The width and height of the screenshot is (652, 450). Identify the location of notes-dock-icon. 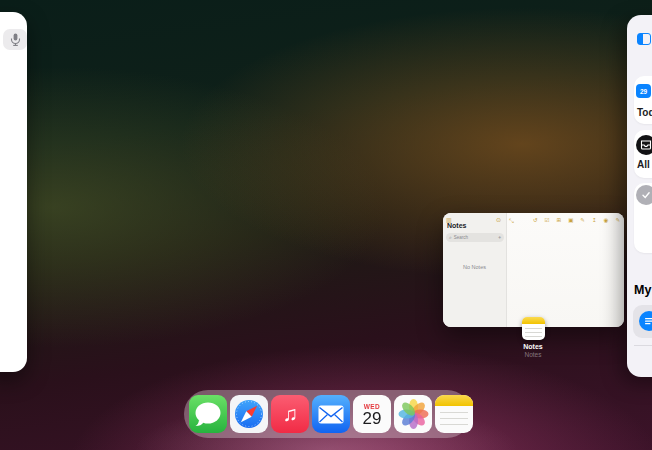
(454, 414).